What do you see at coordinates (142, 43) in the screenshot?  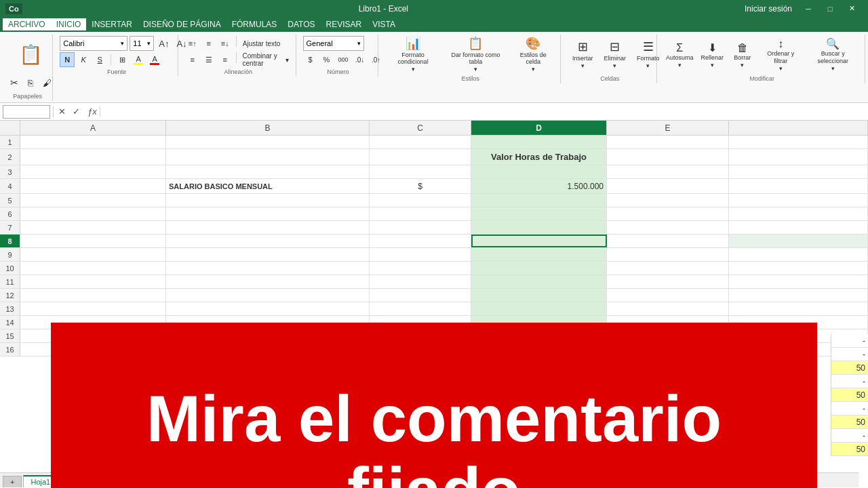 I see `font-size-selector: 11 ▾` at bounding box center [142, 43].